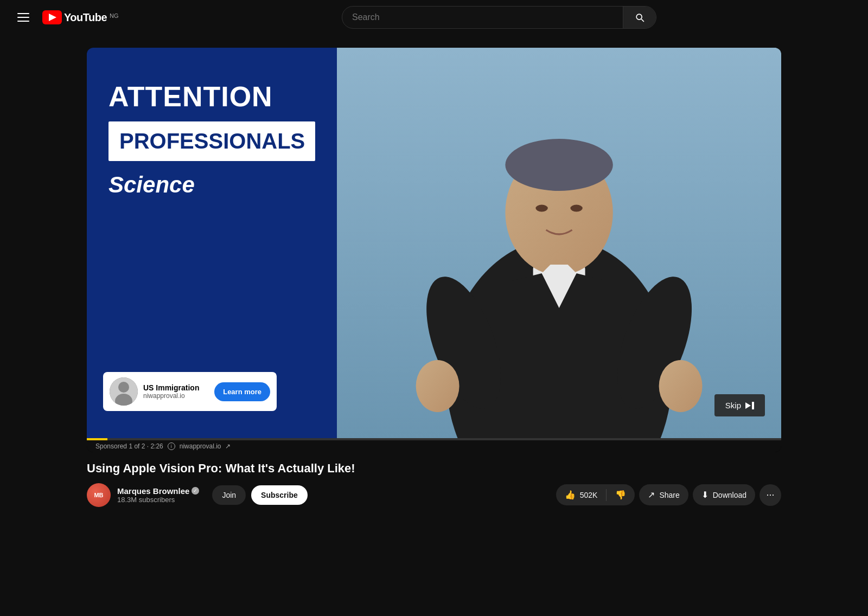  Describe the element at coordinates (228, 446) in the screenshot. I see `external-link-icon: ↗` at that location.